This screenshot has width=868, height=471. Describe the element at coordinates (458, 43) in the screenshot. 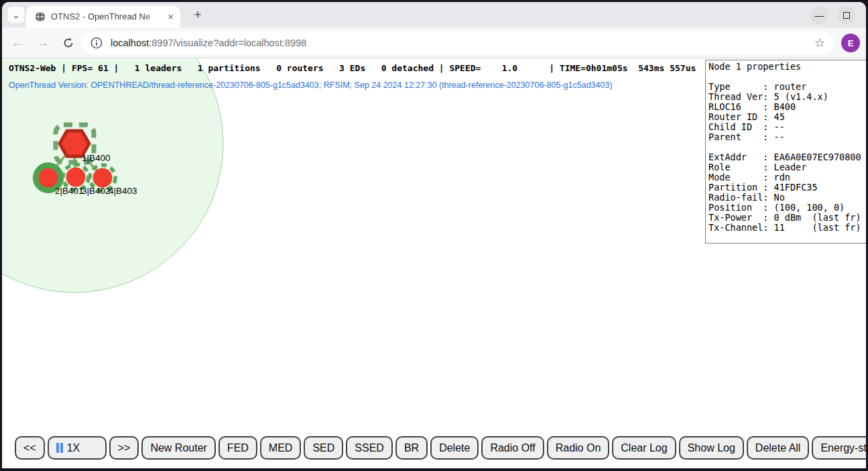

I see `url-bar: localhost:8997/visualize?addr=localhost:…` at that location.